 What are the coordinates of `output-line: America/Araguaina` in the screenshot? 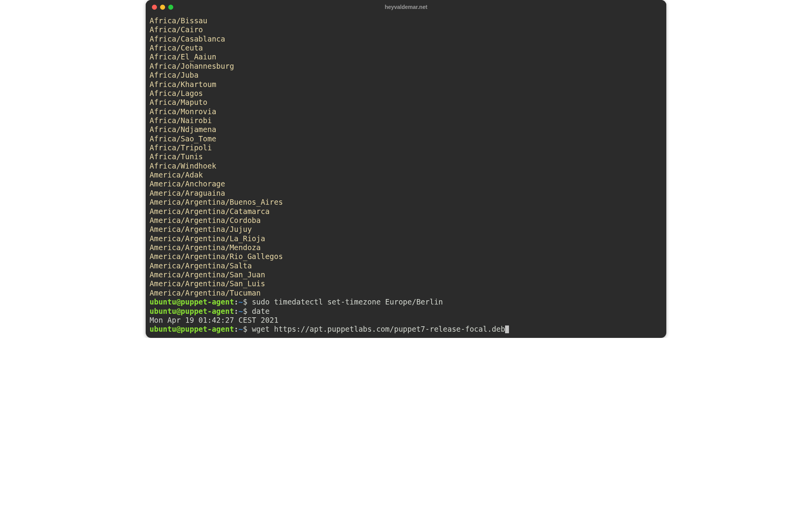 It's located at (406, 193).